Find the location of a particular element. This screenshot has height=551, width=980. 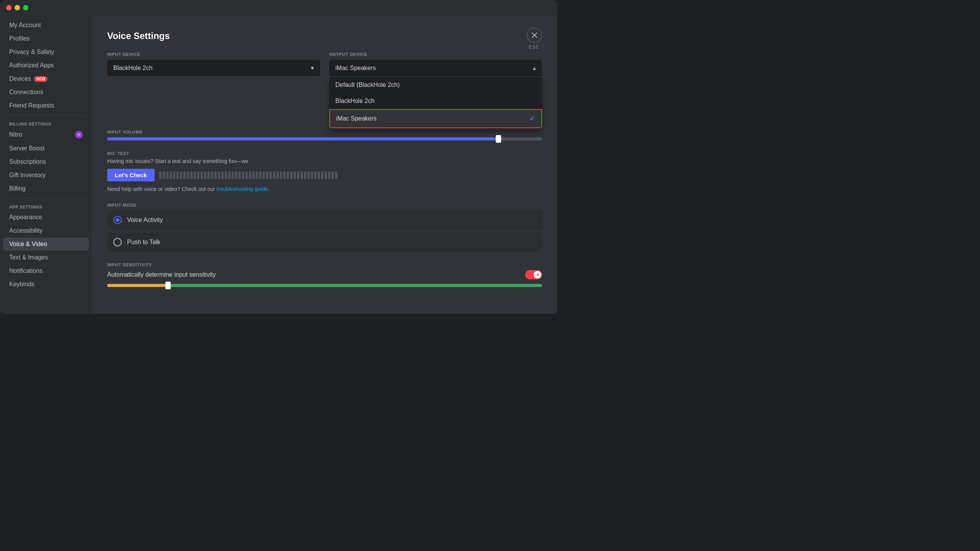

sidebar-item-label: Connections is located at coordinates (26, 92).